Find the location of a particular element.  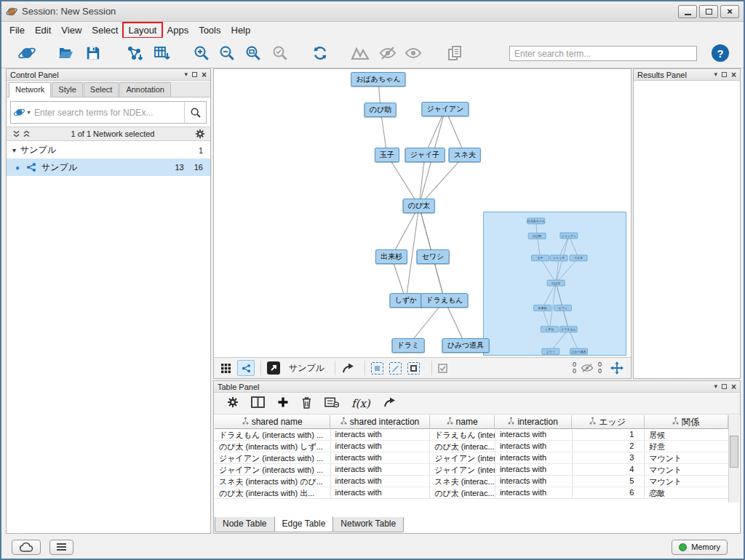

open-session-button is located at coordinates (65, 53).